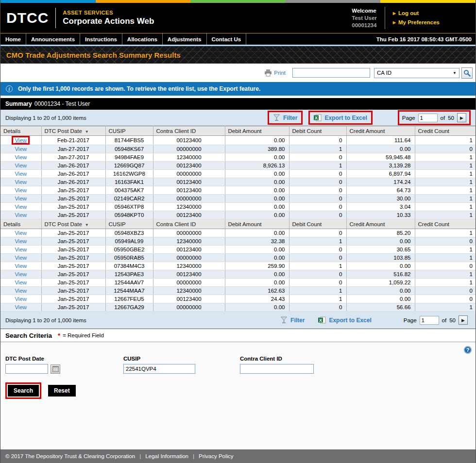 The height and width of the screenshot is (463, 476). Describe the element at coordinates (227, 39) in the screenshot. I see `nav-item-contact-us: Contact Us` at that location.